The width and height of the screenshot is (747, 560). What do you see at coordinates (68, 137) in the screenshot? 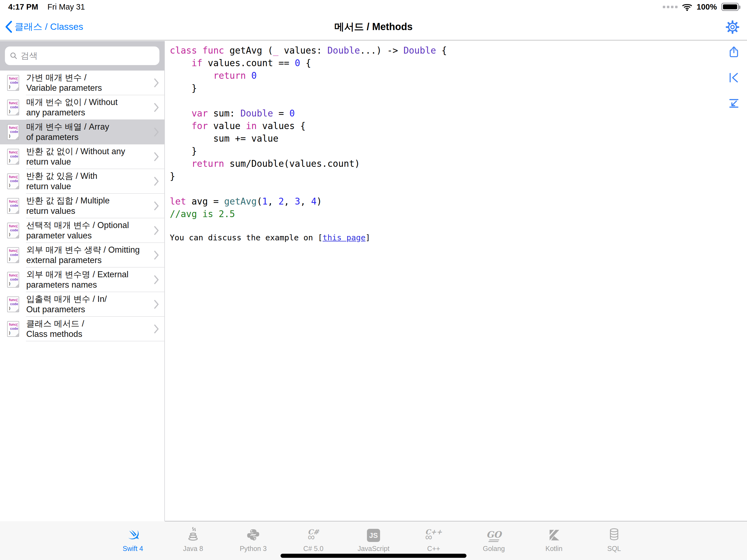
I see `item-title-english: of parameters` at bounding box center [68, 137].